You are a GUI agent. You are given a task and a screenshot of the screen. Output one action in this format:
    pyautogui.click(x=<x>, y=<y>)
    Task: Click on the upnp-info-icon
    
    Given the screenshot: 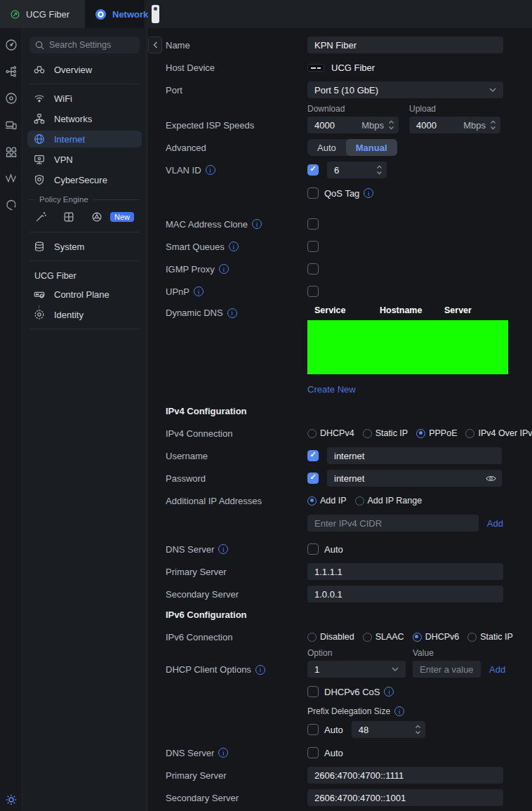 What is the action you would take?
    pyautogui.click(x=199, y=291)
    